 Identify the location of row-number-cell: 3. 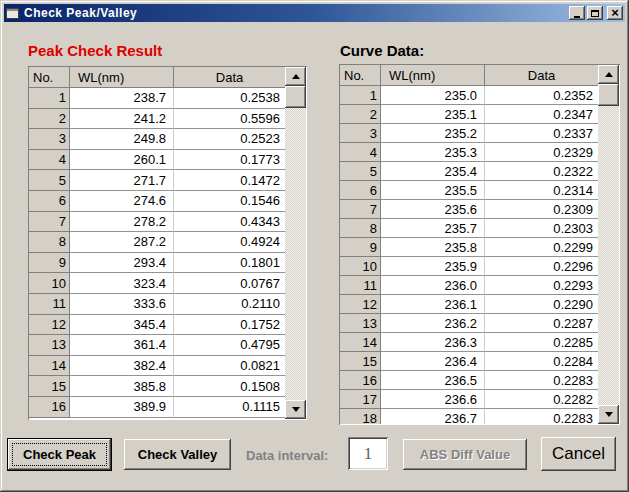
(360, 134).